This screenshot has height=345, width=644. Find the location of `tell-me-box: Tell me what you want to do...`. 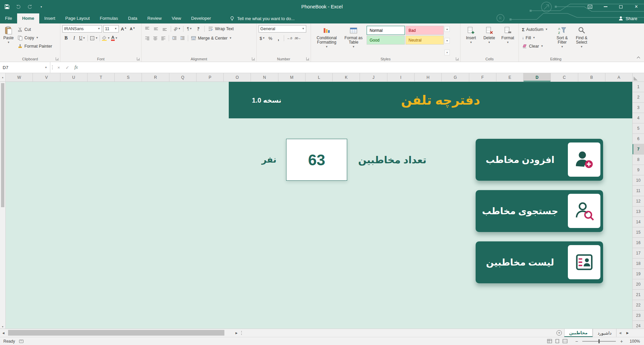

tell-me-box: Tell me what you want to do... is located at coordinates (262, 18).